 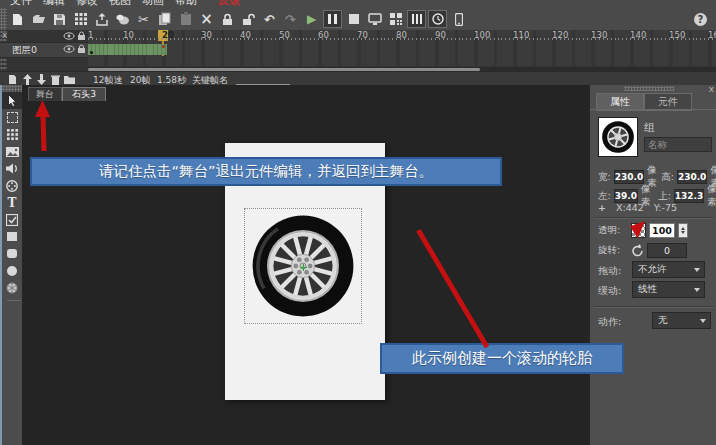 I want to click on properties-panel-close-icon: x, so click(x=712, y=90).